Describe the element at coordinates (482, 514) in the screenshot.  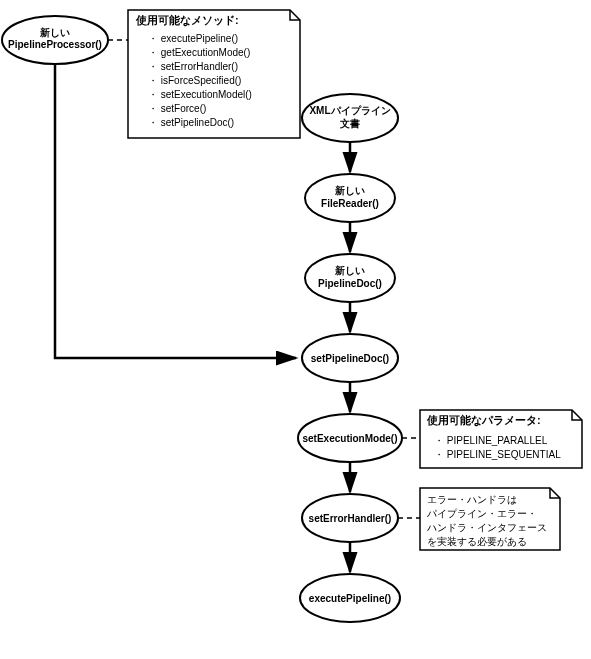
I see `note-line: パイプライン・エラー・` at that location.